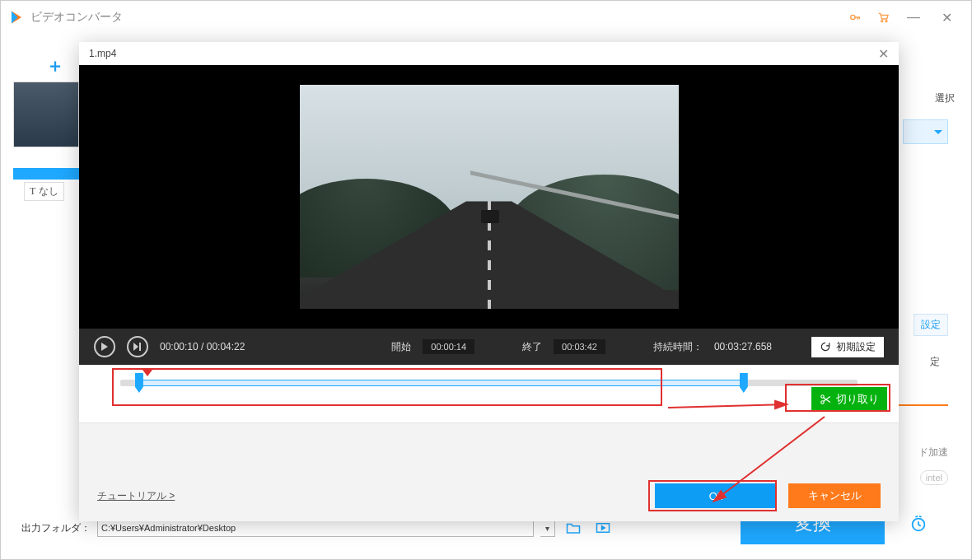 The image size is (972, 560). I want to click on select-label: 選択, so click(945, 99).